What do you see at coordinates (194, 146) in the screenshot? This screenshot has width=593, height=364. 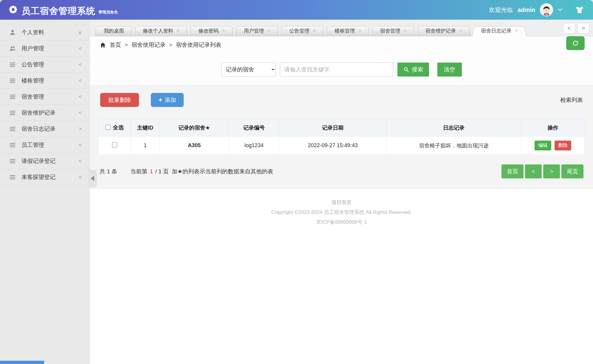 I see `cell-dorm: A305` at bounding box center [194, 146].